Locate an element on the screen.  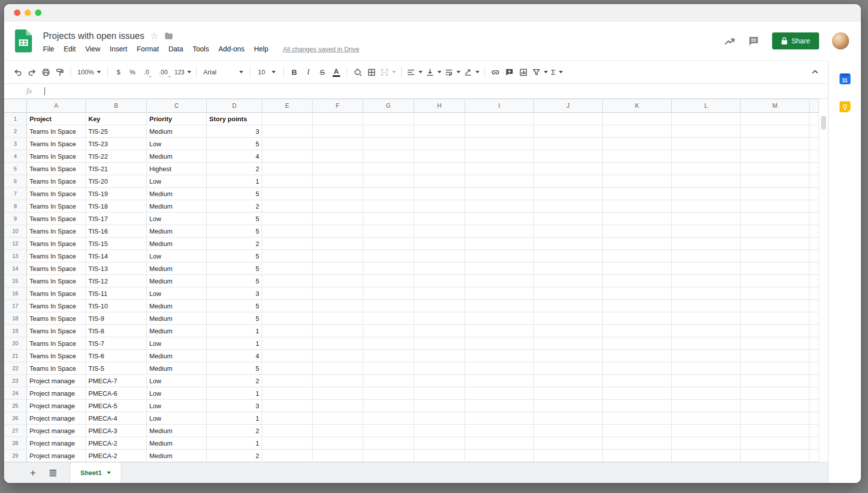
cell-M4 is located at coordinates (775, 157).